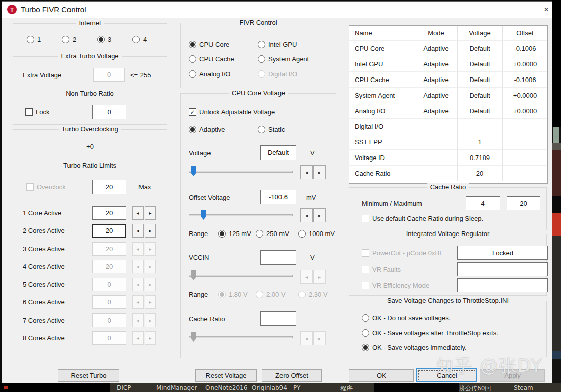 Image resolution: width=561 pixels, height=392 pixels. What do you see at coordinates (109, 74) in the screenshot?
I see `extra-voltage-input: 0` at bounding box center [109, 74].